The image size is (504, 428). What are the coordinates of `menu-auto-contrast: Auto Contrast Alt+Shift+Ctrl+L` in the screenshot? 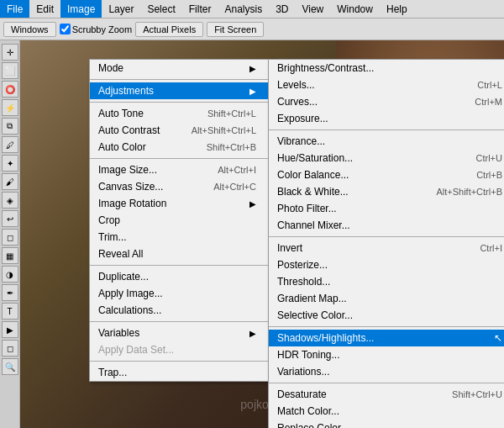 It's located at (181, 130).